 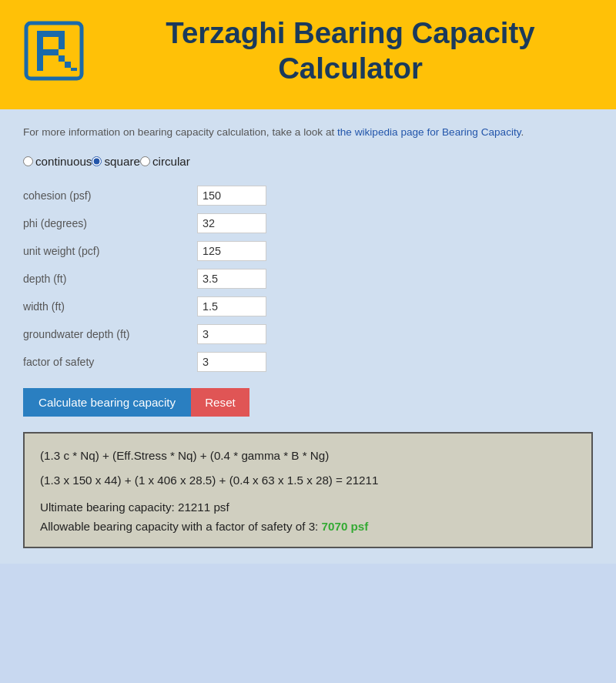 What do you see at coordinates (308, 251) in the screenshot?
I see `form-row-unit_weight: unit weight (pcf)` at bounding box center [308, 251].